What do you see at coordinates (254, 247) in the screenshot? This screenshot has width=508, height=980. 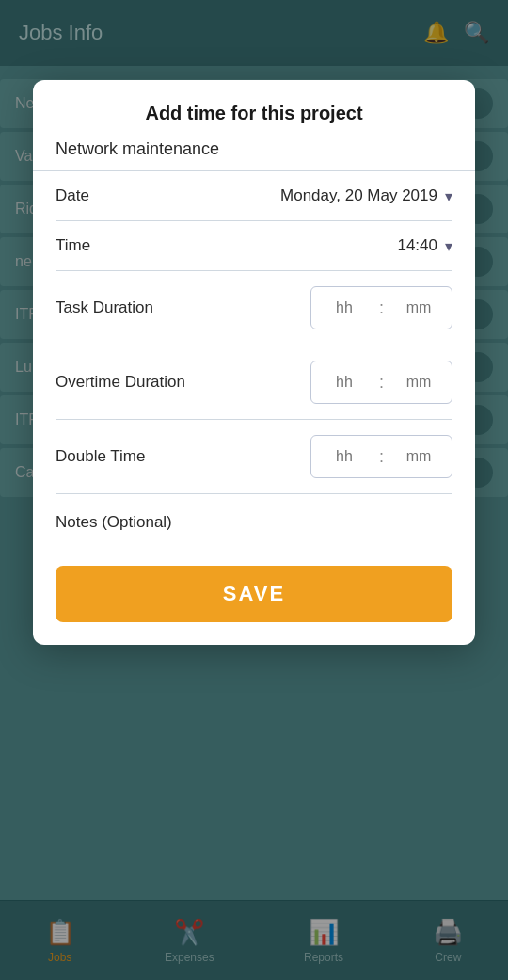 I see `time-row: Time 14:40 ▾` at bounding box center [254, 247].